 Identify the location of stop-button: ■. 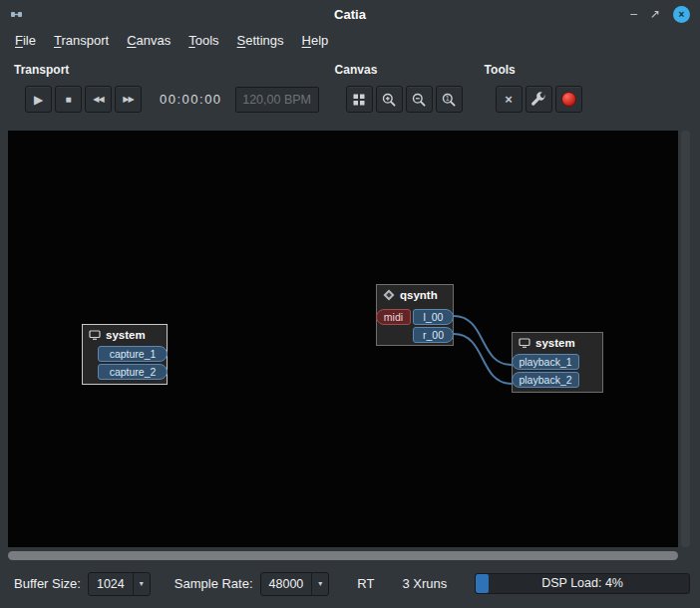
(68, 100).